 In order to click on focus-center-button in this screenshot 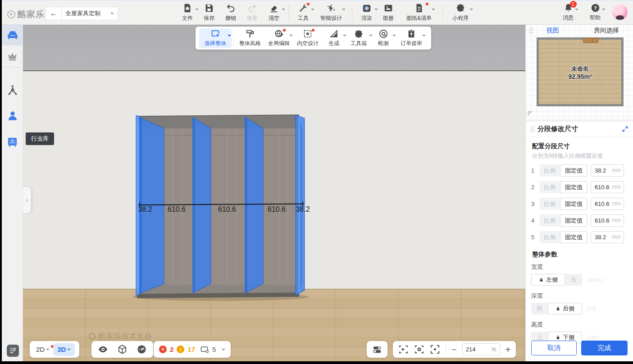, I will do `click(435, 350)`.